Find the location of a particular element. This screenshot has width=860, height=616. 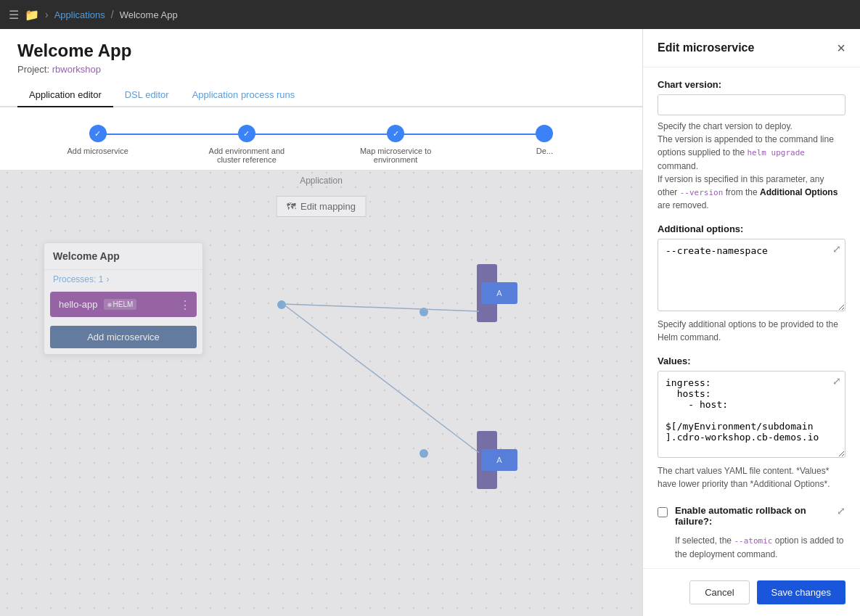

additional-options-wrapper: ⤢ is located at coordinates (752, 276).